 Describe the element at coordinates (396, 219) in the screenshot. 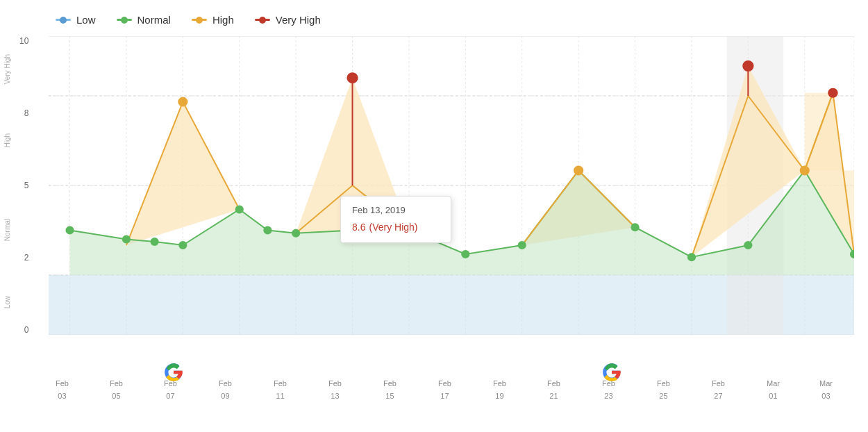

I see `data-tooltip: Feb 13, 2019 8.6 (Very High)` at that location.